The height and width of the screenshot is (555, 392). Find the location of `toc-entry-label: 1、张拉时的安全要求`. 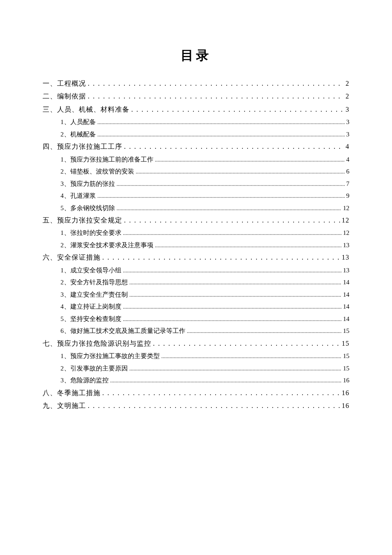

toc-entry-label: 1、张拉时的安全要求 is located at coordinates (91, 233).